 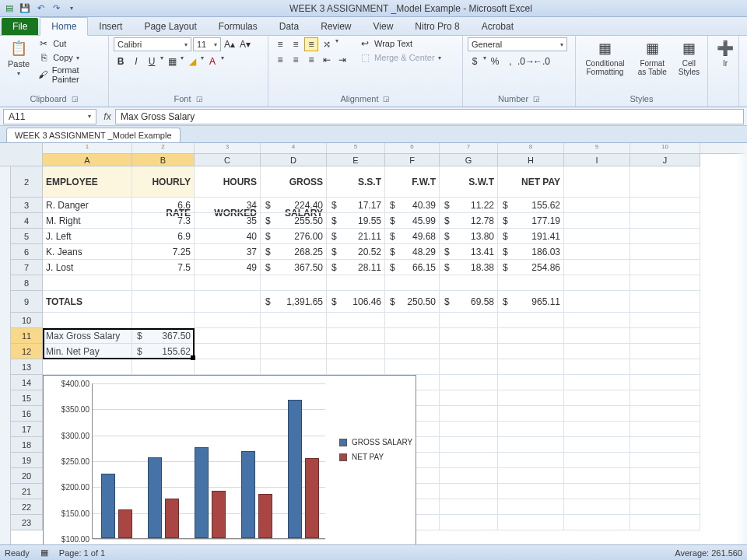 What do you see at coordinates (227, 160) in the screenshot?
I see `col-header-C: C` at bounding box center [227, 160].